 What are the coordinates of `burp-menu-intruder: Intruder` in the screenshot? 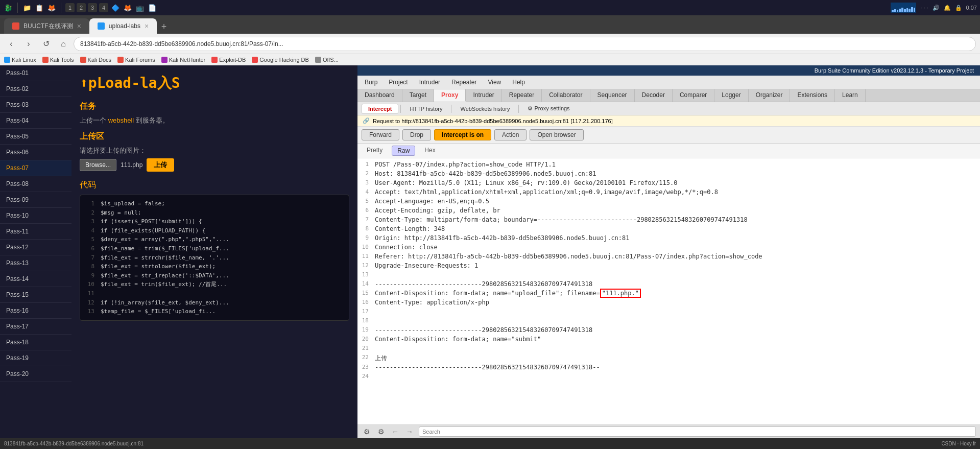 It's located at (430, 82).